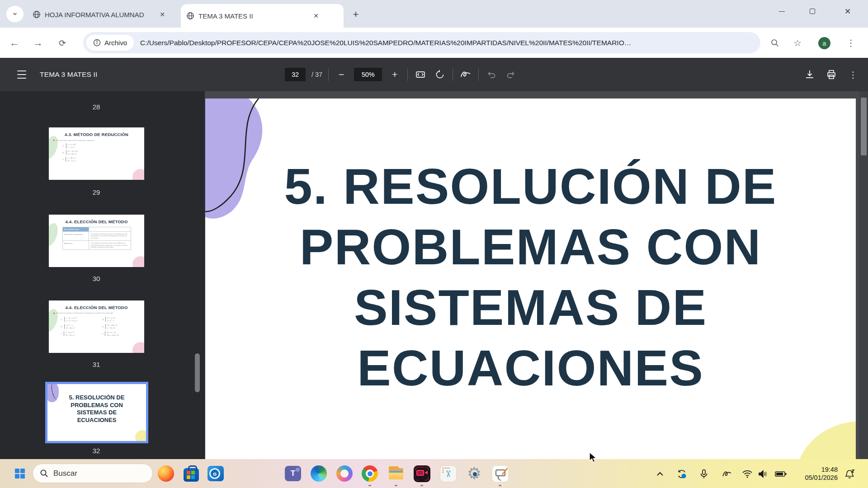 The image size is (868, 488). What do you see at coordinates (166, 474) in the screenshot?
I see `taskbar-firefox` at bounding box center [166, 474].